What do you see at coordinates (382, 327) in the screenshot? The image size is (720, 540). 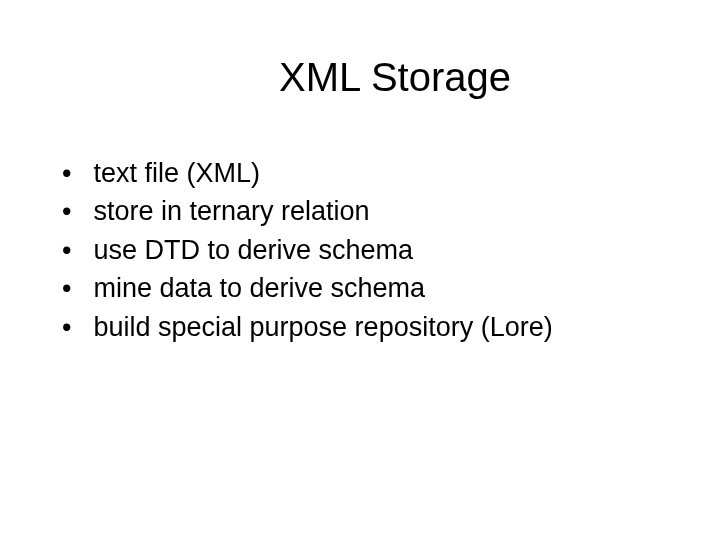 I see `bullet-text: build special purpose repository (Lore)` at bounding box center [382, 327].